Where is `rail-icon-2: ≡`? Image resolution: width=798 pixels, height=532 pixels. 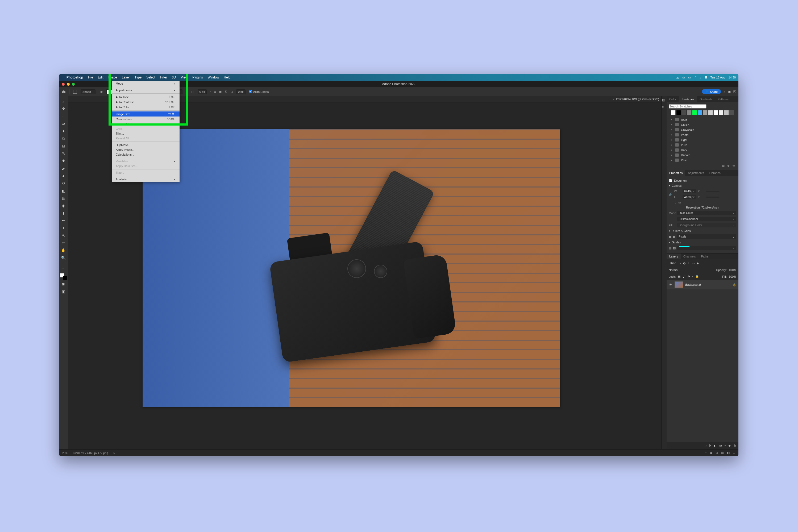 rail-icon-2: ≡ is located at coordinates (664, 107).